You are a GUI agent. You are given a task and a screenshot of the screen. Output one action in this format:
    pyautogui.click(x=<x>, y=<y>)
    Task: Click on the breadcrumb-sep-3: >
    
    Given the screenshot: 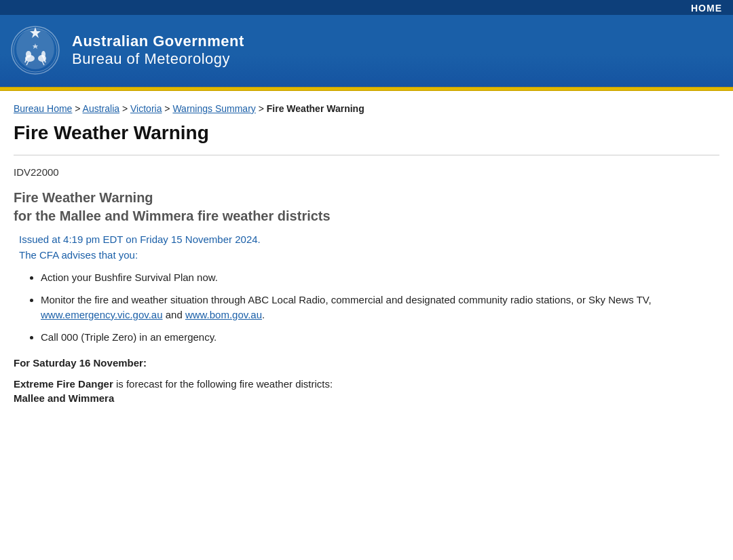 What is the action you would take?
    pyautogui.click(x=168, y=109)
    